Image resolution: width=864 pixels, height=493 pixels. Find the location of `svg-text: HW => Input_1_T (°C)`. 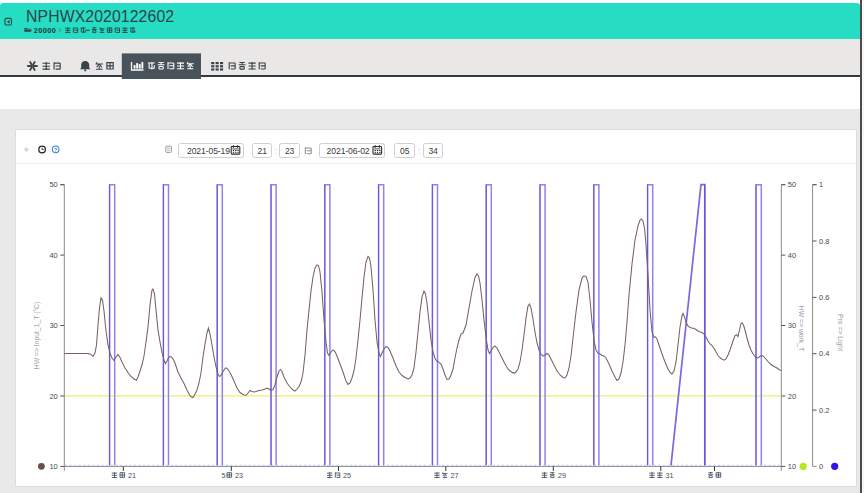

svg-text: HW => Input_1_T (°C) is located at coordinates (37, 336).